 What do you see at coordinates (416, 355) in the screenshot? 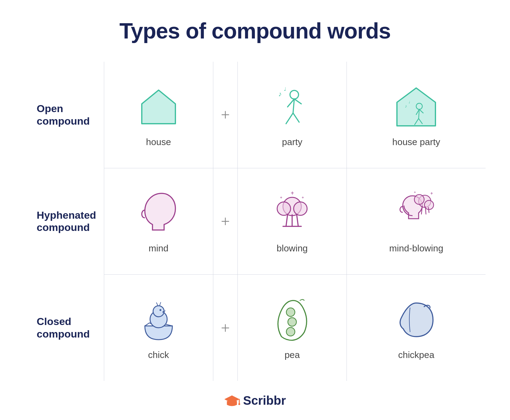
I see `word-chickpea: chickpea` at bounding box center [416, 355].